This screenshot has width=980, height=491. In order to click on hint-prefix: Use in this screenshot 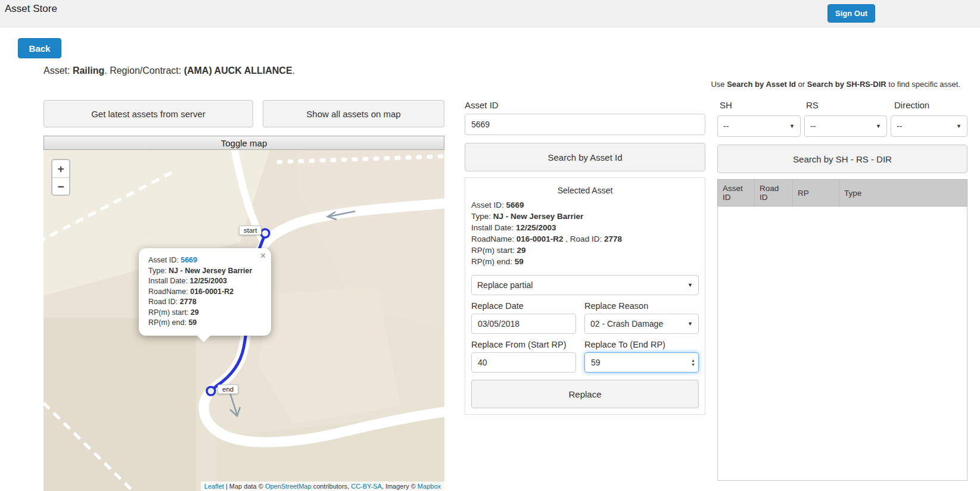, I will do `click(718, 85)`.